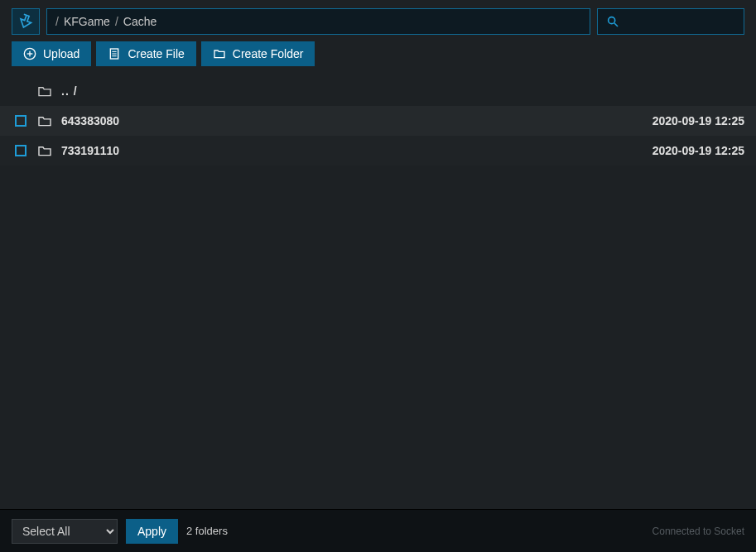 Image resolution: width=756 pixels, height=552 pixels. Describe the element at coordinates (378, 91) in the screenshot. I see `parent-directory-row: .. /` at that location.